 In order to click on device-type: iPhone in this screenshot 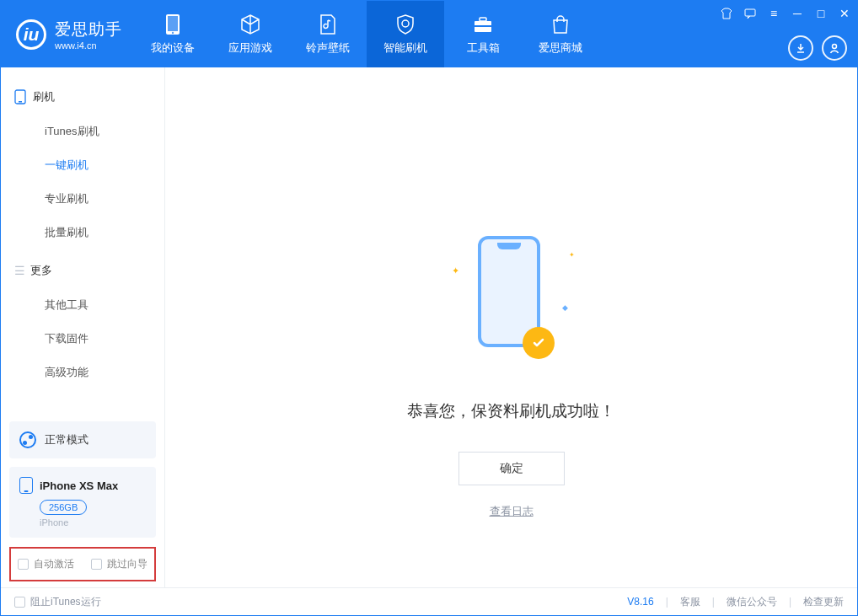, I will do `click(93, 522)`.